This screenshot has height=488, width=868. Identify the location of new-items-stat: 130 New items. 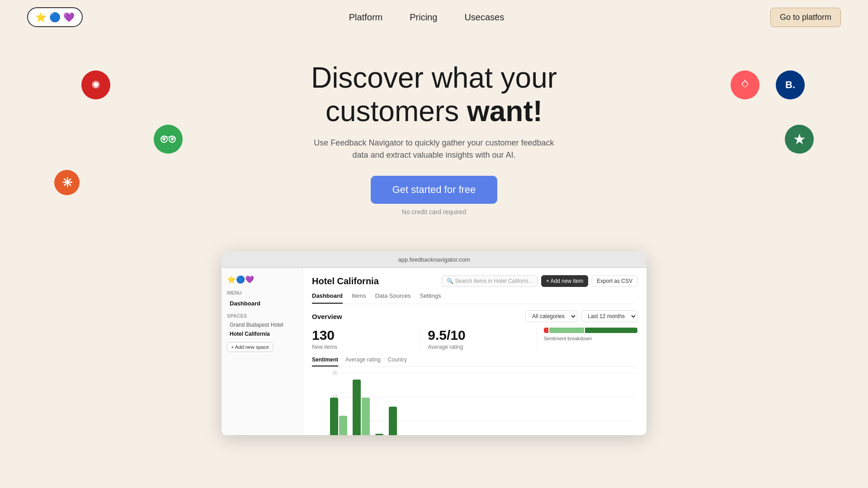
(363, 339).